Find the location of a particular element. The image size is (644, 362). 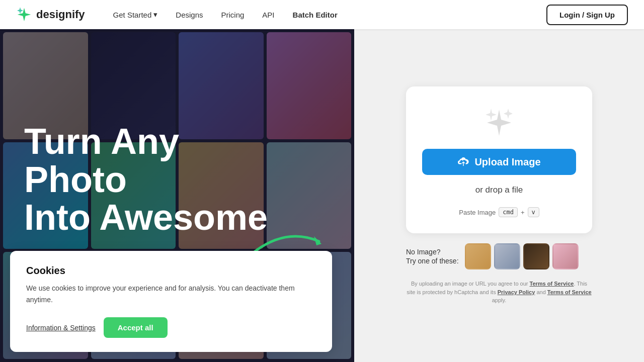

logo-text: designify is located at coordinates (60, 15).